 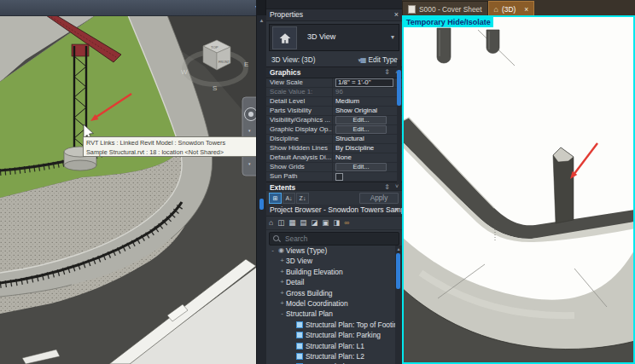 I want to click on tab-label: (3D), so click(x=509, y=9).